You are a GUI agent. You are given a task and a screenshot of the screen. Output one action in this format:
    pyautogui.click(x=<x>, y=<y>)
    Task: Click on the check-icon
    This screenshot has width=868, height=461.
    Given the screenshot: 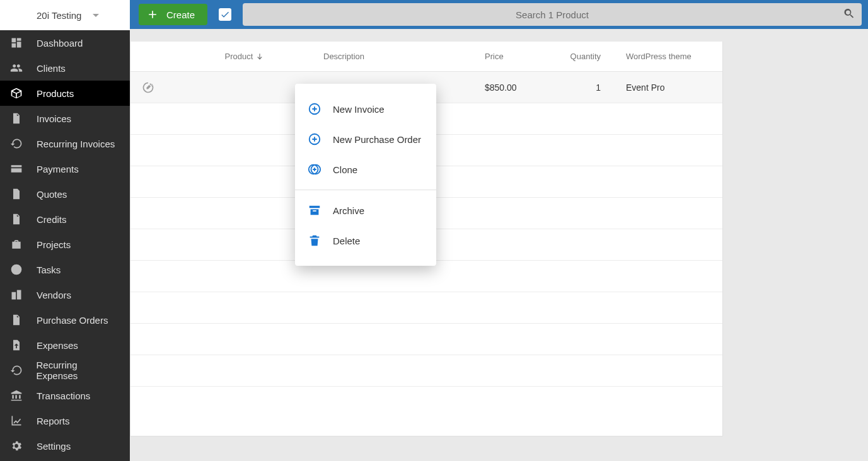 What is the action you would take?
    pyautogui.click(x=225, y=14)
    